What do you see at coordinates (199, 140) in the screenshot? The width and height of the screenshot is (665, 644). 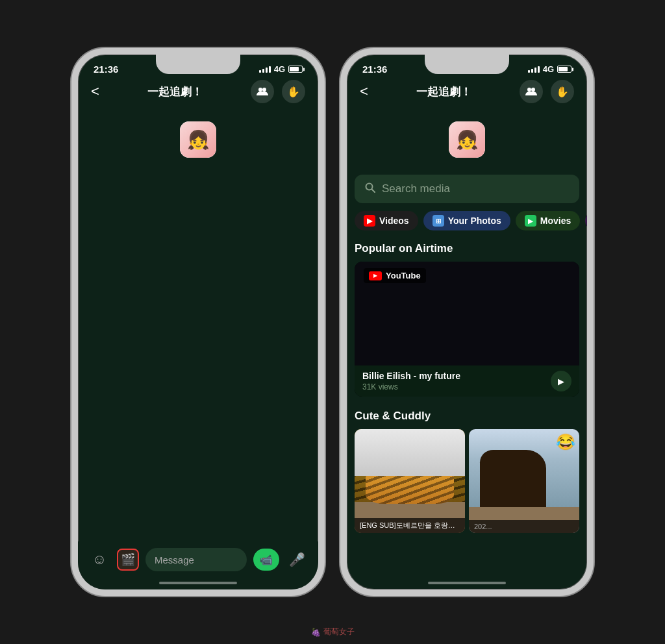 I see `avatar-emoji: 👧` at bounding box center [199, 140].